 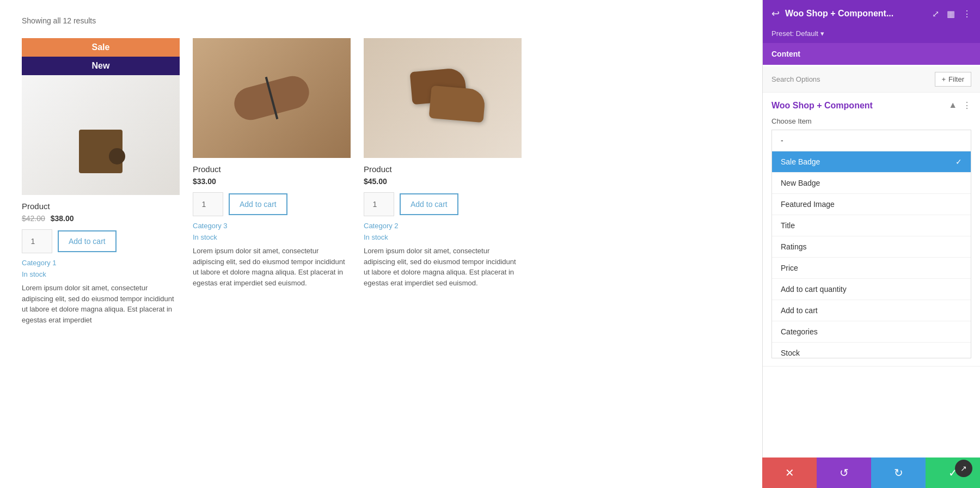 What do you see at coordinates (822, 34) in the screenshot?
I see `preset-chevron: ▾` at bounding box center [822, 34].